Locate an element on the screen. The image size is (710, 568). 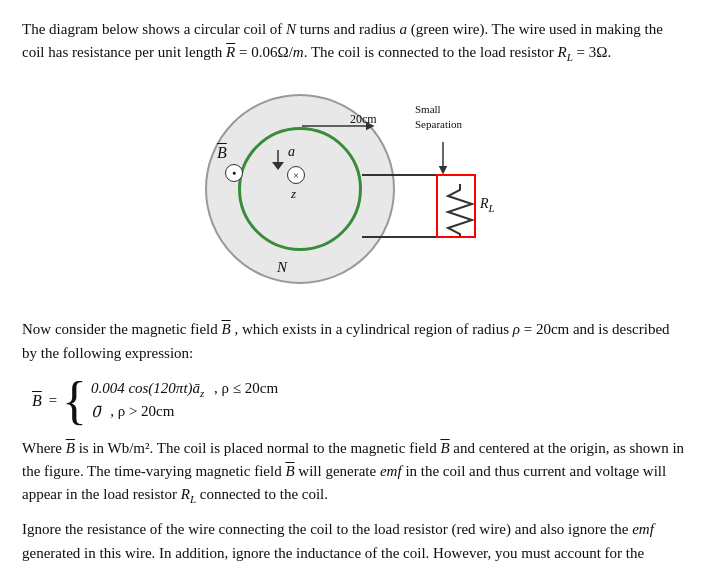
rl-label: RL is located at coordinates (488, 205).